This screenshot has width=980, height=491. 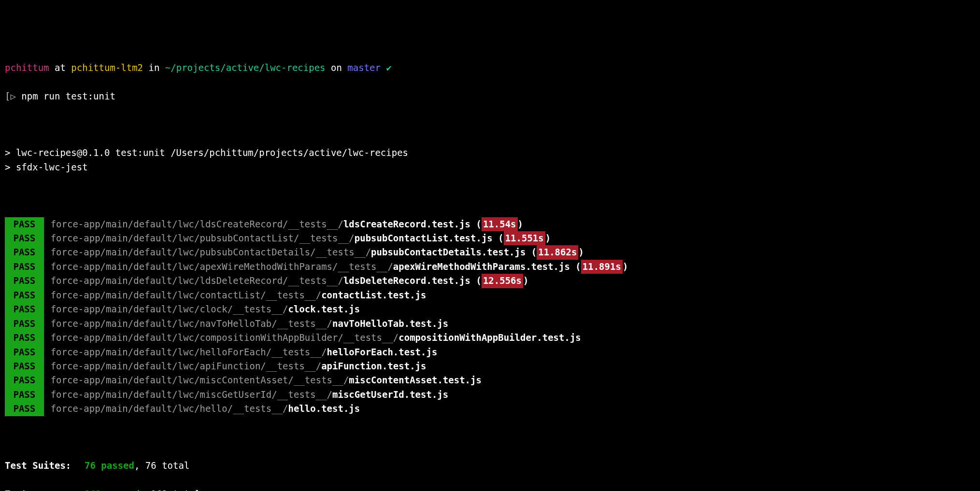 I want to click on test-file: hello.test.js, so click(x=325, y=408).